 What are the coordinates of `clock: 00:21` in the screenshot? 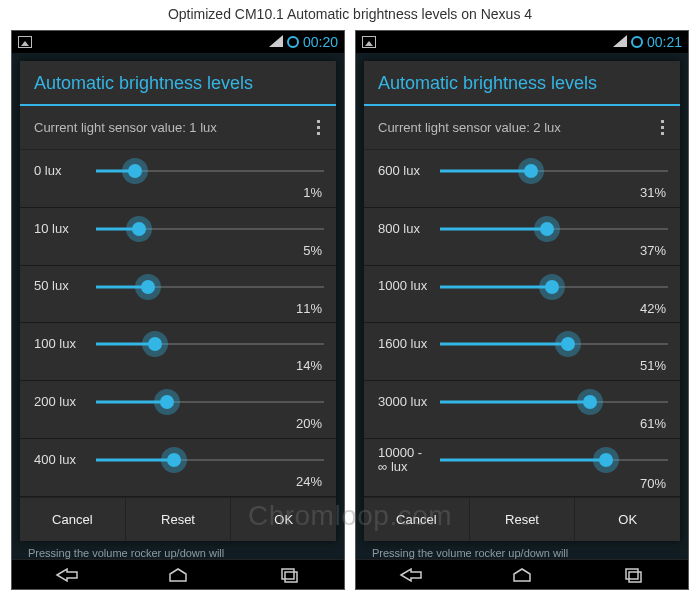 It's located at (664, 42).